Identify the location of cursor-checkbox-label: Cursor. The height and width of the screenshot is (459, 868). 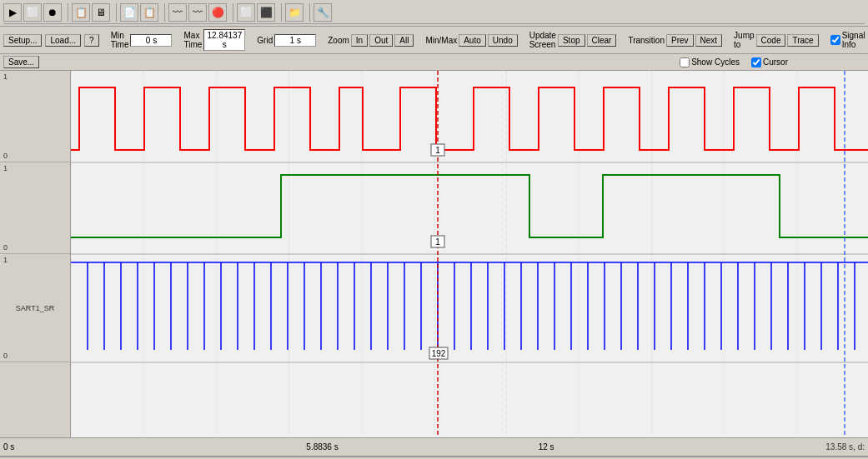
(770, 62).